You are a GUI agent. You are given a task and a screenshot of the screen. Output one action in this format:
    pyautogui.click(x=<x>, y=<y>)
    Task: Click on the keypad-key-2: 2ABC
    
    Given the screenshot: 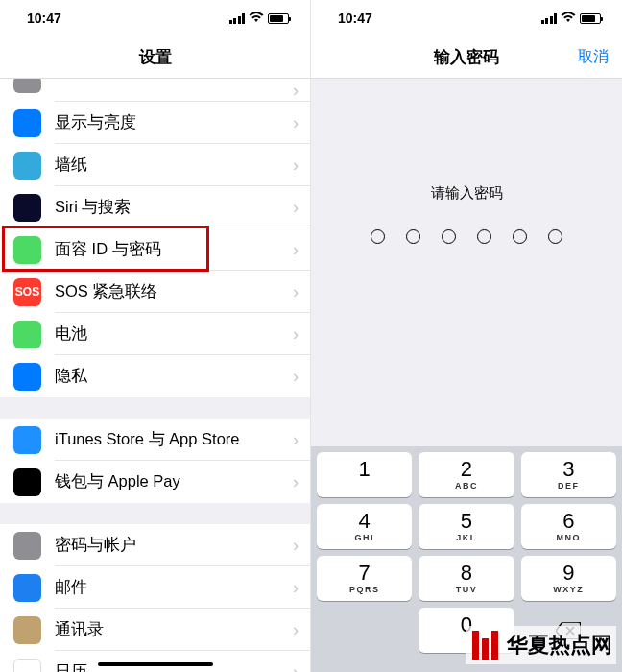 What is the action you would take?
    pyautogui.click(x=466, y=474)
    